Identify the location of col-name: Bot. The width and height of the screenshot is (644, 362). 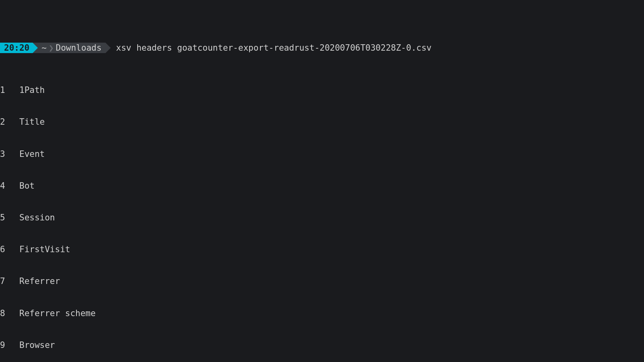
(27, 186).